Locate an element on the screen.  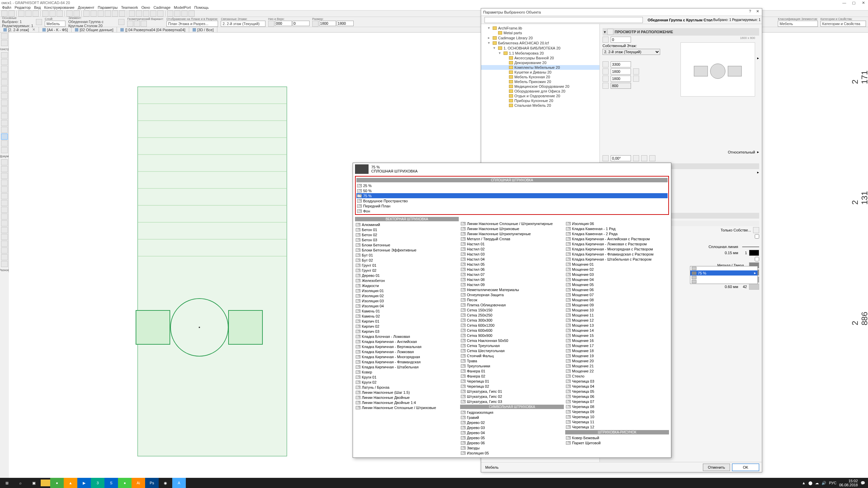
hatch-item: Кладка Кирпичная - Штабельная is located at coordinates (407, 367).